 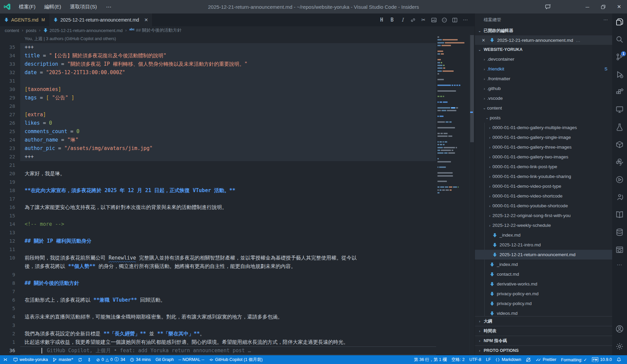 What do you see at coordinates (218, 208) in the screenshot?
I see `code-line: 16為了讓大家能更安心地支持夜花，以下將針對本次復出的背景與未來的活動體制進行說…` at bounding box center [218, 208].